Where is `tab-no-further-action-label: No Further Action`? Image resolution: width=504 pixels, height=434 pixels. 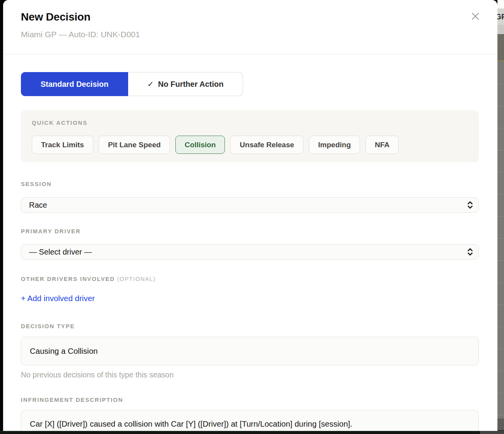
tab-no-further-action-label: No Further Action is located at coordinates (190, 84).